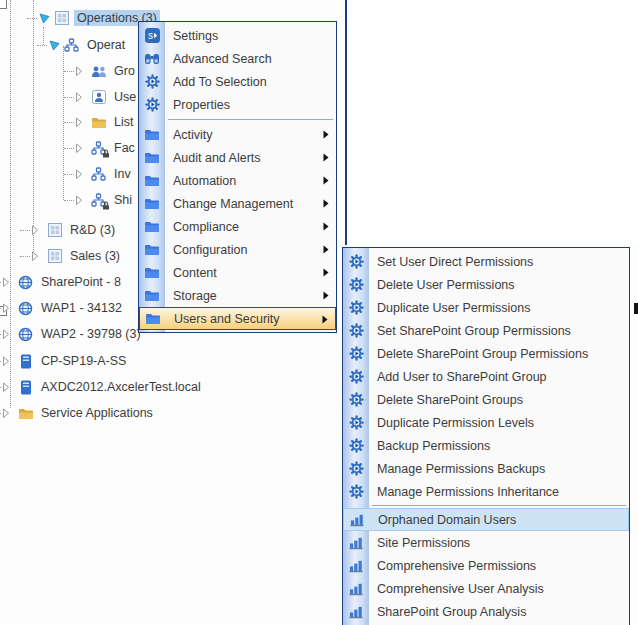 The image size is (638, 625). What do you see at coordinates (123, 200) in the screenshot?
I see `tree-item-label: Shi` at bounding box center [123, 200].